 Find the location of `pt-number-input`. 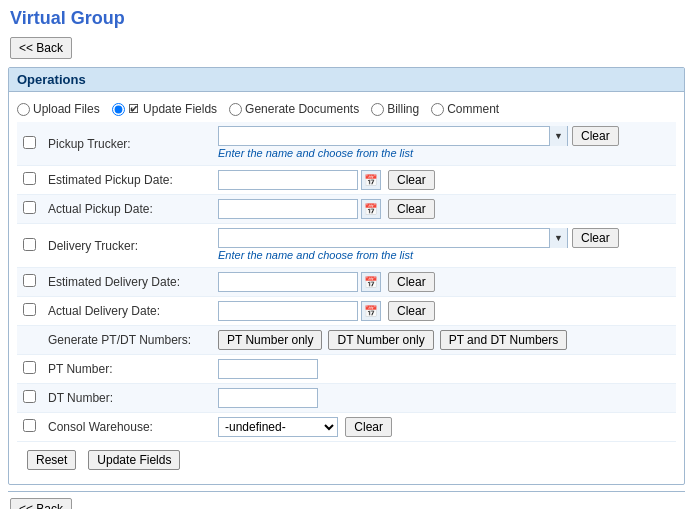

pt-number-input is located at coordinates (268, 369).